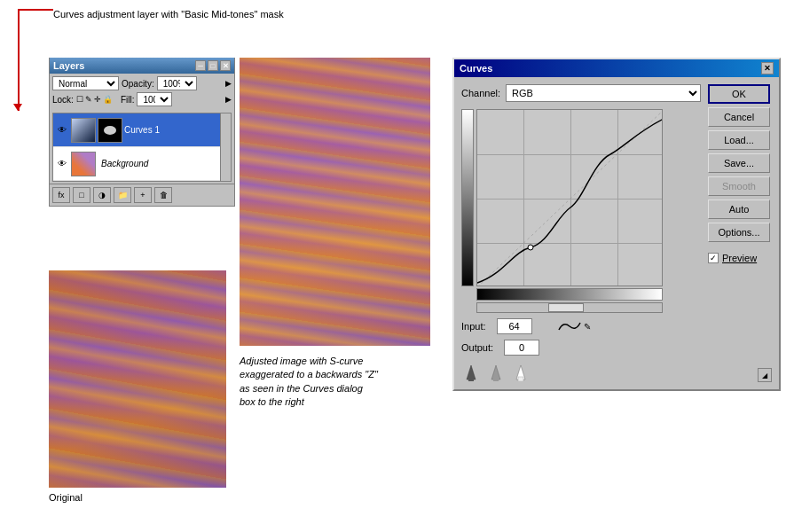 The height and width of the screenshot is (532, 794). Describe the element at coordinates (496, 372) in the screenshot. I see `gray-point-eyedropper-icon` at that location.